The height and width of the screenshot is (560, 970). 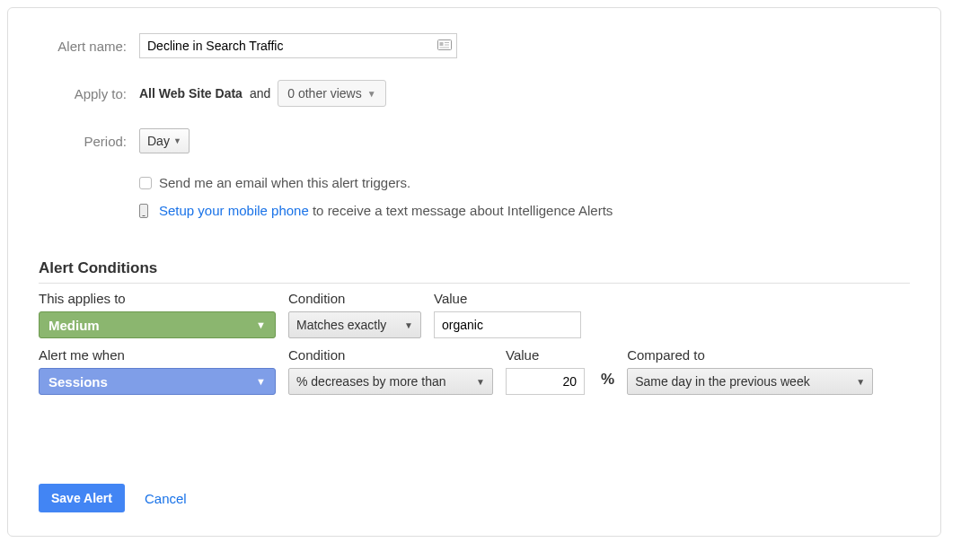 I want to click on cancel-link: Cancel, so click(x=165, y=499).